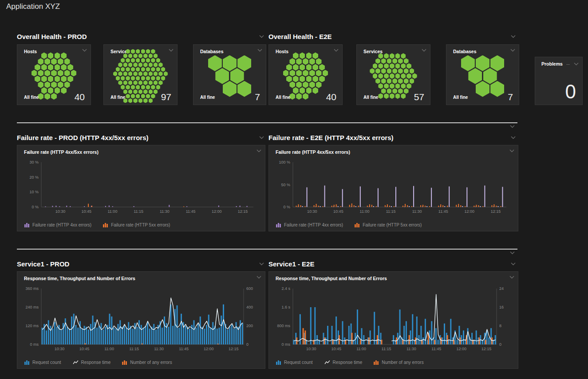 The width and height of the screenshot is (588, 379). Describe the element at coordinates (501, 289) in the screenshot. I see `svg-text: 24` at that location.